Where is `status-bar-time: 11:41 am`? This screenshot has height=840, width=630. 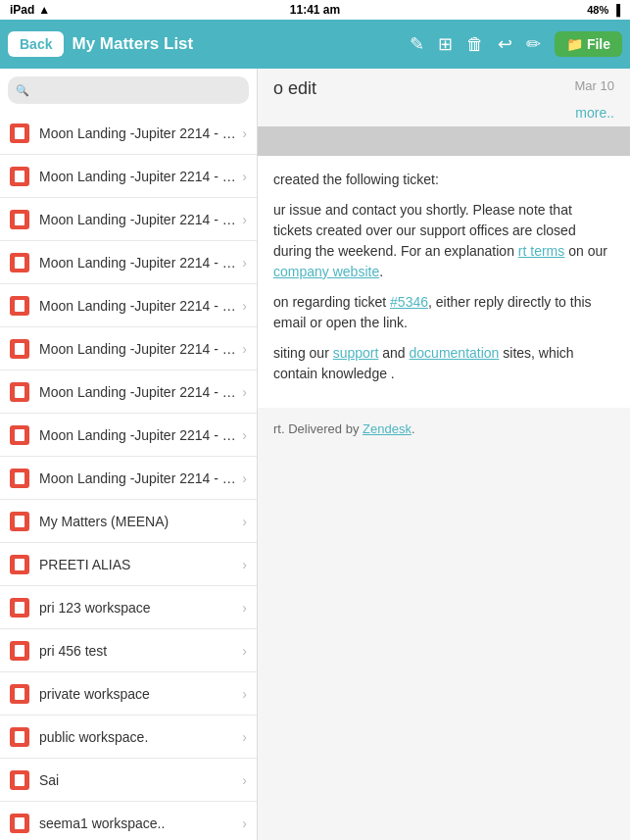 status-bar-time: 11:41 am is located at coordinates (315, 10).